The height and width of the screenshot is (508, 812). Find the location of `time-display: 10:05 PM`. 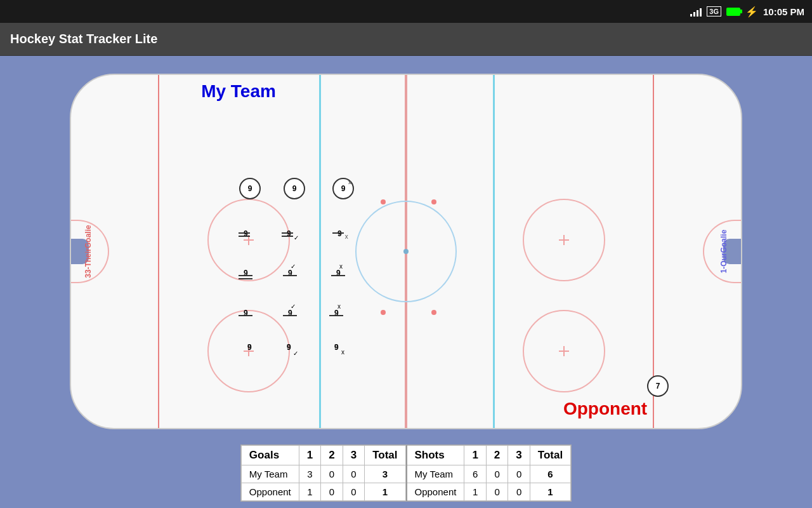

time-display: 10:05 PM is located at coordinates (784, 11).